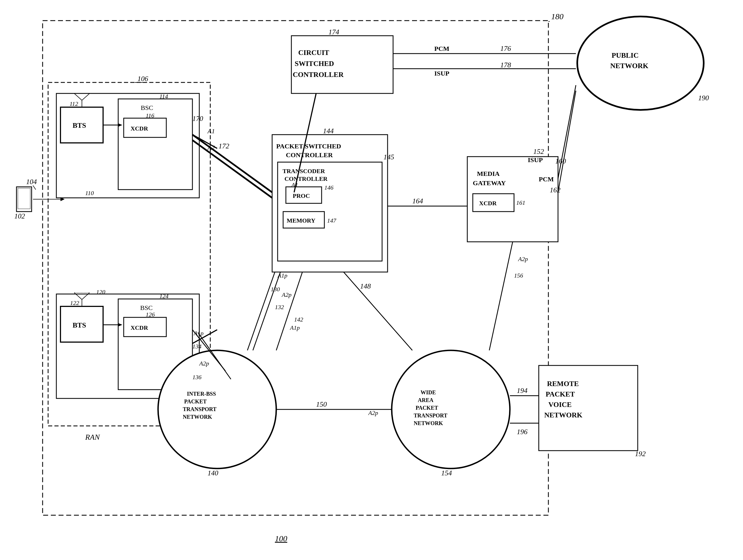  What do you see at coordinates (309, 146) in the screenshot?
I see `svg-text: PACKET SWITCHED` at bounding box center [309, 146].